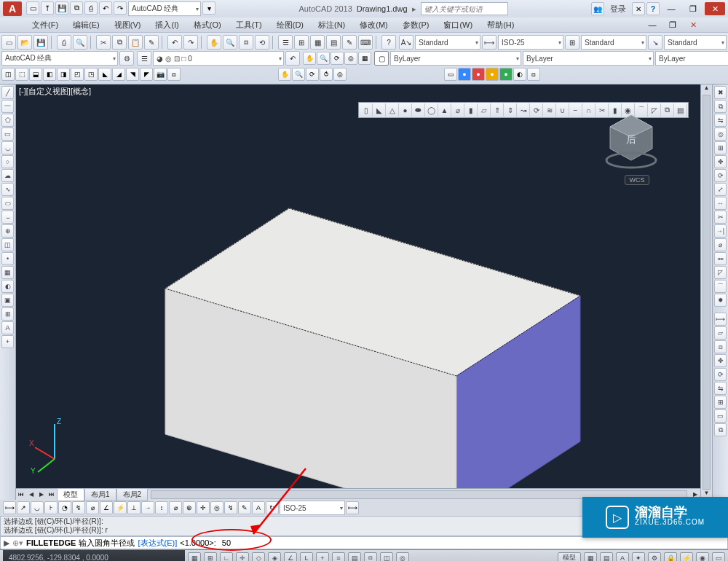 The image size is (728, 561). Describe the element at coordinates (317, 42) in the screenshot. I see `toolpal-icon: ▦` at that location.